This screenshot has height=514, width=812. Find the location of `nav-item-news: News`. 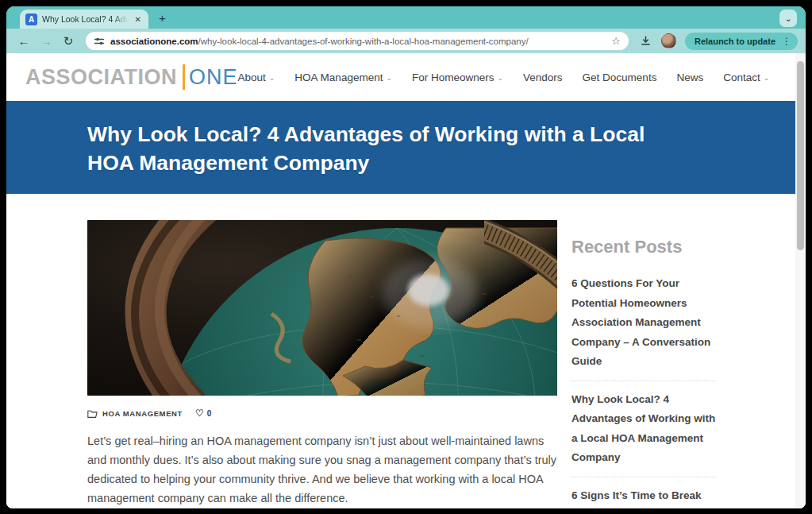

nav-item-news: News is located at coordinates (690, 78).